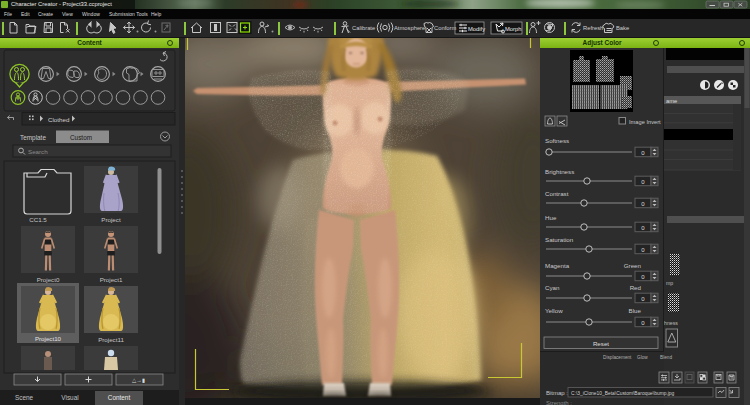 The width and height of the screenshot is (750, 405). Describe the element at coordinates (666, 358) in the screenshot. I see `svg-text: Blend` at that location.